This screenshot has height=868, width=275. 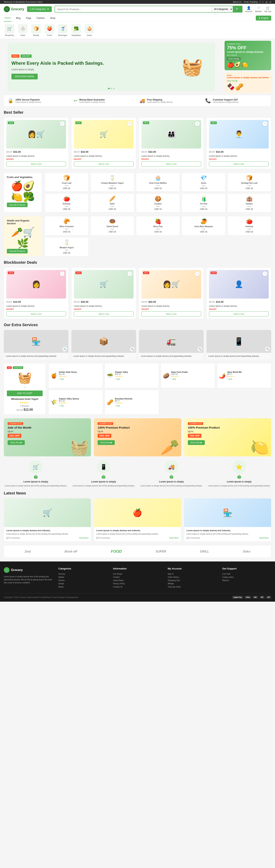 I want to click on footer-account-cart: Shopping Cart, so click(x=192, y=580).